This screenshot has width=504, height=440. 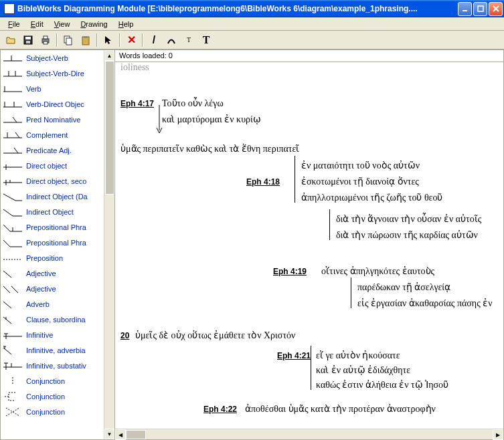 What do you see at coordinates (58, 350) in the screenshot?
I see `palette-item: Infinitive, adverbia` at bounding box center [58, 350].